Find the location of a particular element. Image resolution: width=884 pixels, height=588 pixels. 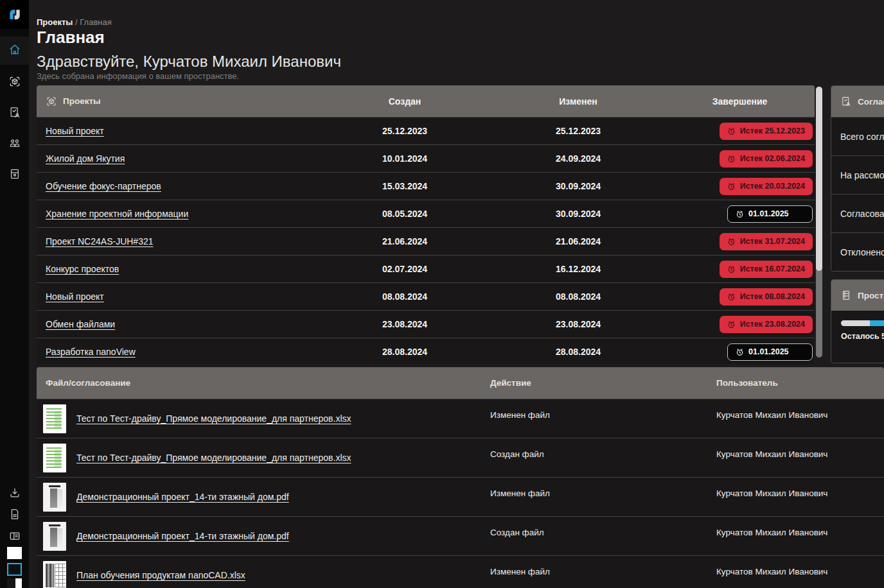

projects-header-title: Проекты is located at coordinates (177, 101).